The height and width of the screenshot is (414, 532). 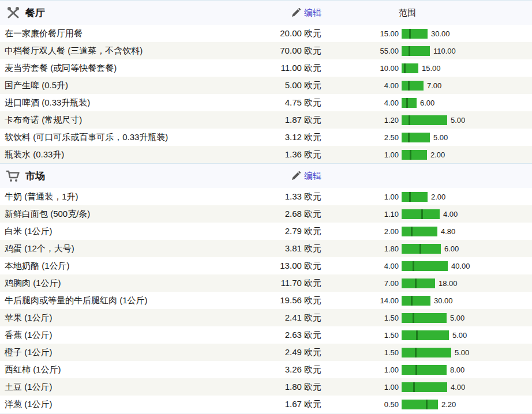 I want to click on item-price: 3.12 欧元, so click(x=278, y=137).